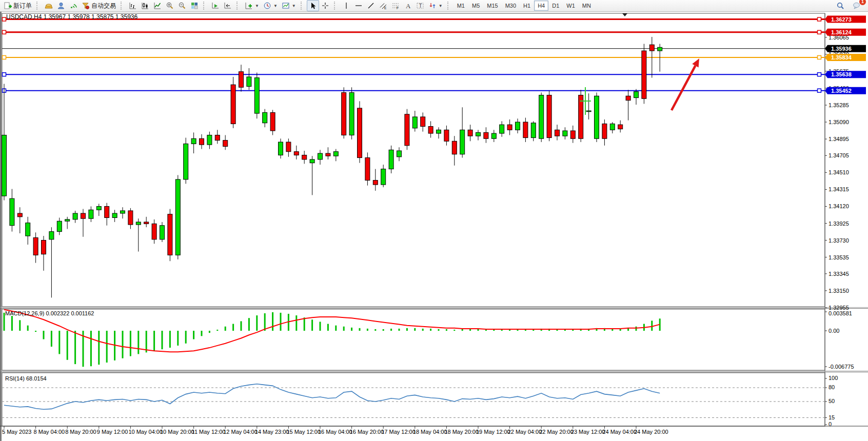 This screenshot has width=868, height=441. I want to click on date-tick-label: 10 May 04:00, so click(146, 432).